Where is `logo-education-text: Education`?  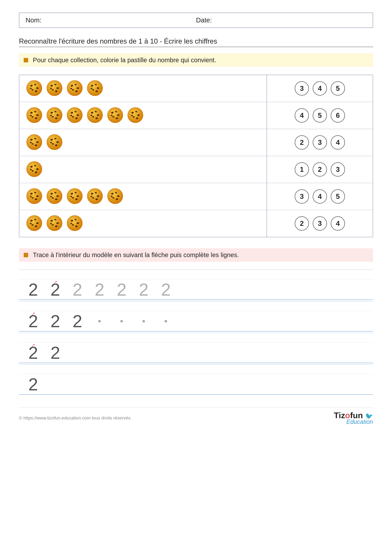 logo-education-text: Education is located at coordinates (360, 422).